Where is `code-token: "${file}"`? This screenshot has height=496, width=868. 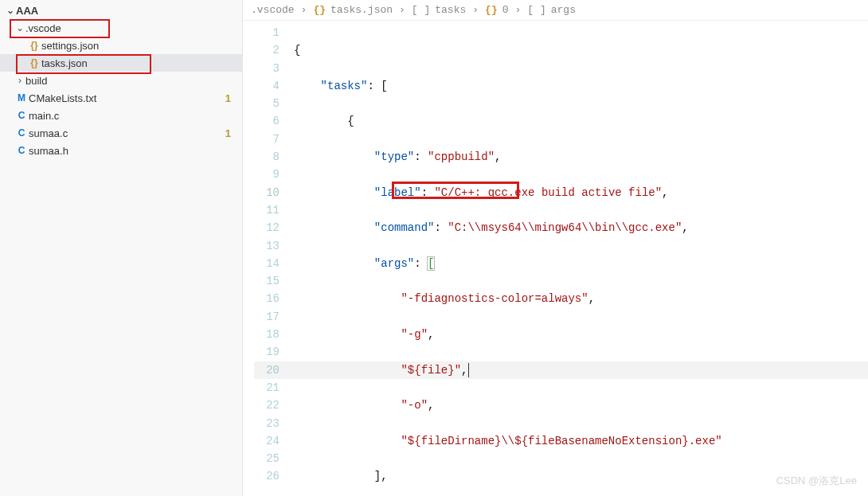 code-token: "${file}" is located at coordinates (431, 370).